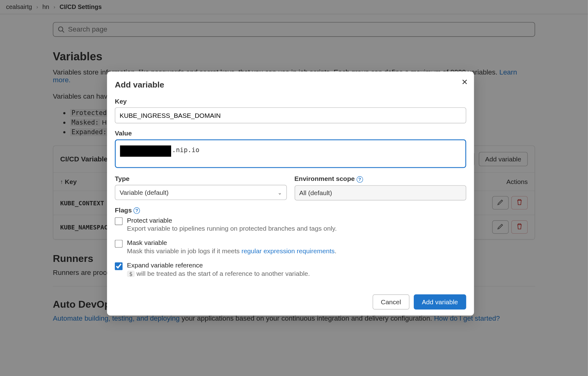  Describe the element at coordinates (290, 210) in the screenshot. I see `flags-label: Flags?` at that location.